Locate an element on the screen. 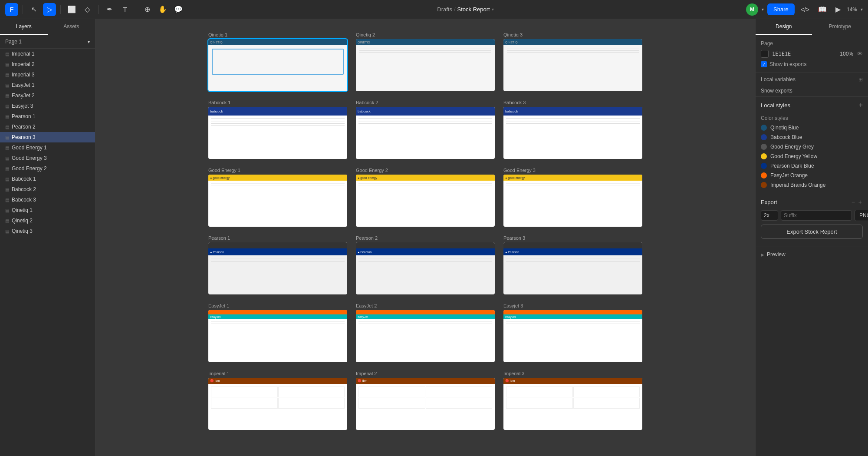 The height and width of the screenshot is (456, 868). frame-thumb-qinetiq1: QINETIQ is located at coordinates (278, 65).